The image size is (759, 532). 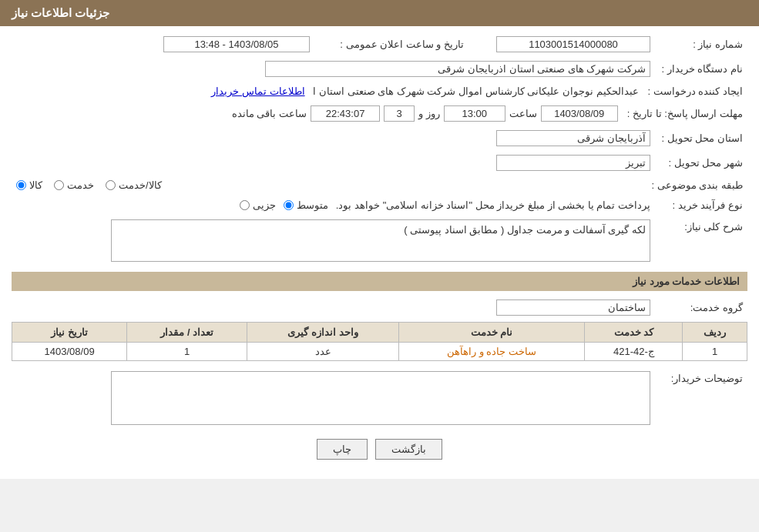 What do you see at coordinates (237, 45) in the screenshot?
I see `announce-date-value: 1403/08/05 - 13:48` at bounding box center [237, 45].